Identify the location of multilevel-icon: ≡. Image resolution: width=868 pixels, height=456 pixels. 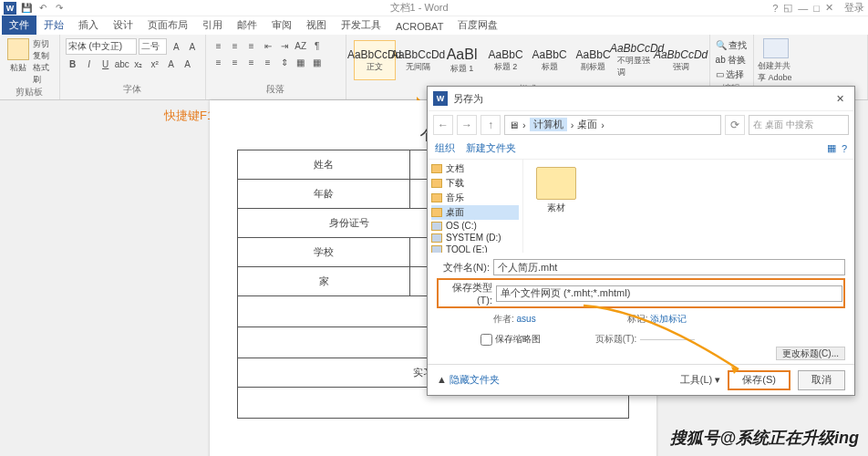
(252, 46).